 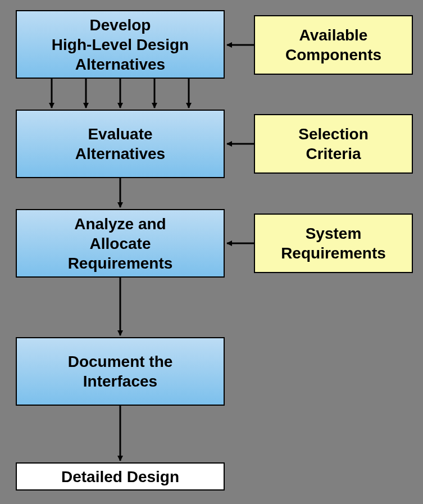 What do you see at coordinates (120, 144) in the screenshot?
I see `process-evaluate-label: EvaluateAlternatives` at bounding box center [120, 144].